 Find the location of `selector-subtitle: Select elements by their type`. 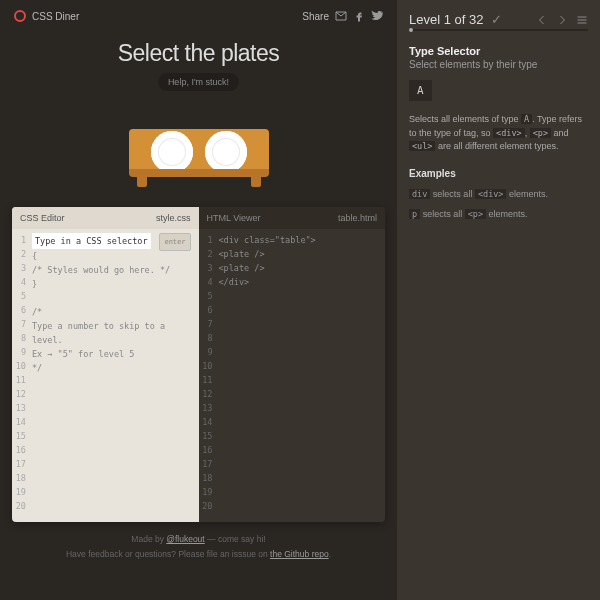

selector-subtitle: Select elements by their type is located at coordinates (498, 64).